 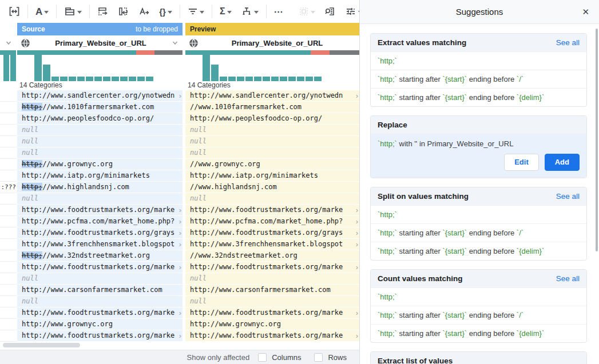 What do you see at coordinates (272, 119) in the screenshot?
I see `preview-cell: http://www.peoplesfoodco-op.org/` at bounding box center [272, 119].